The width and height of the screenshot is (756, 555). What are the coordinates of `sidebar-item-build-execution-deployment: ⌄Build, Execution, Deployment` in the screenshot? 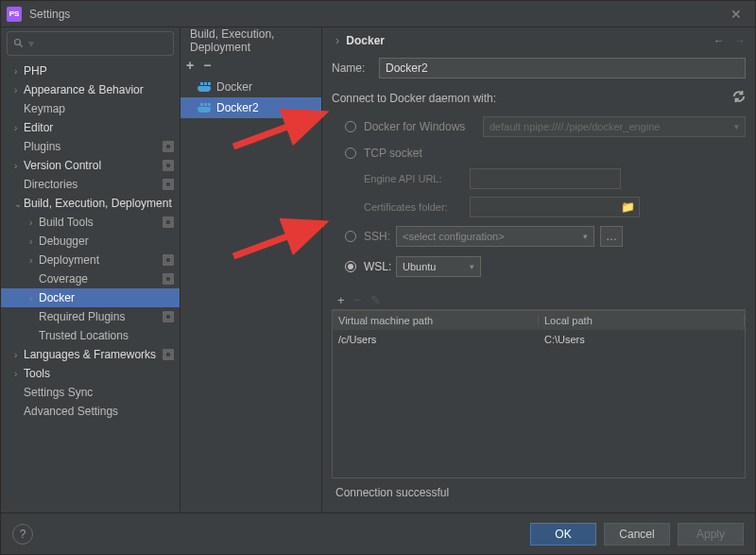 It's located at (91, 203).